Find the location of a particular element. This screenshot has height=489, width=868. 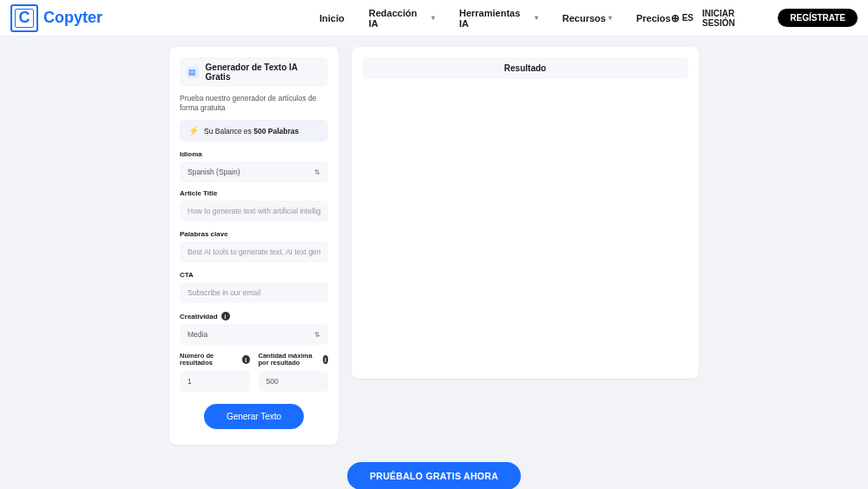

try-free-button: PRUÉBALO GRATIS AHORA is located at coordinates (434, 476).